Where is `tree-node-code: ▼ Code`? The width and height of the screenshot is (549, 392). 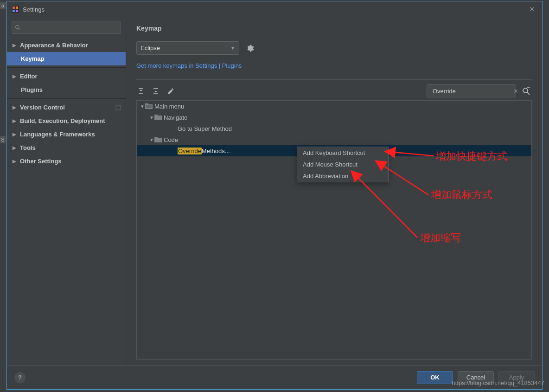 tree-node-code: ▼ Code is located at coordinates (334, 140).